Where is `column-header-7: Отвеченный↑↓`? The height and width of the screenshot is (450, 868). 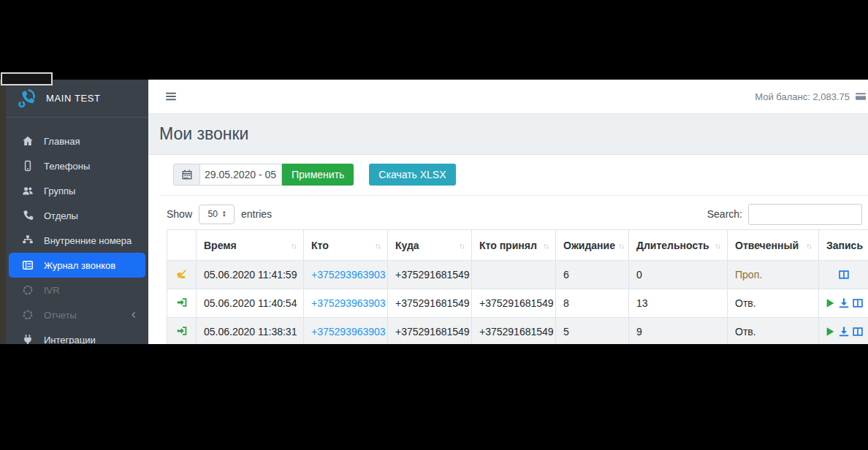
column-header-7: Отвеченный↑↓ is located at coordinates (773, 245).